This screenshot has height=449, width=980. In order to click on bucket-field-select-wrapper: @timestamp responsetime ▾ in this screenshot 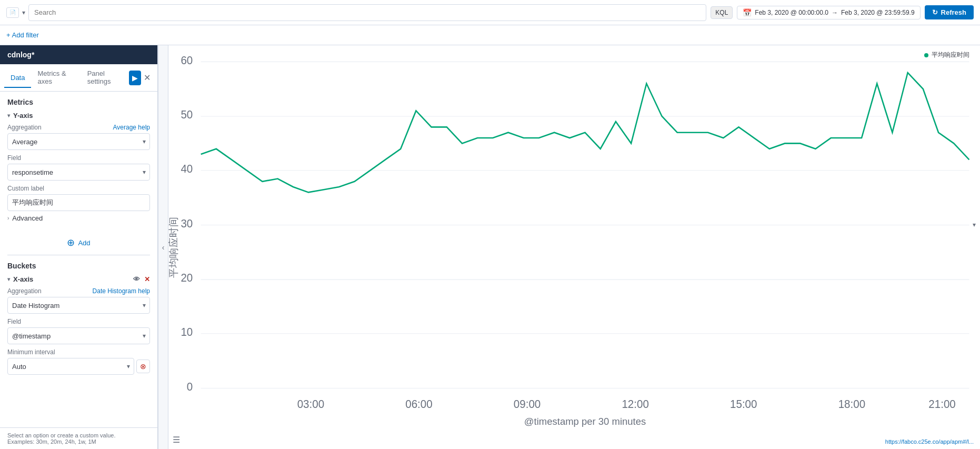, I will do `click(79, 336)`.